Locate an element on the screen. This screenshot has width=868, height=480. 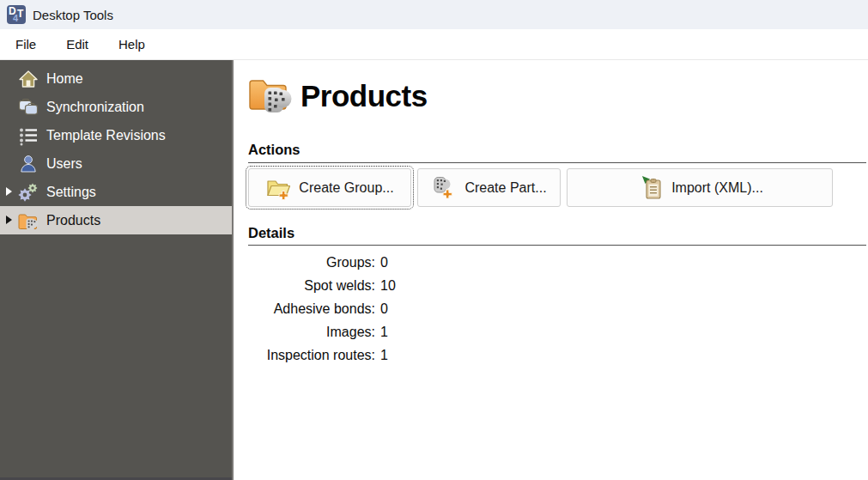
detail-row-images: Images: 1 is located at coordinates (322, 331).